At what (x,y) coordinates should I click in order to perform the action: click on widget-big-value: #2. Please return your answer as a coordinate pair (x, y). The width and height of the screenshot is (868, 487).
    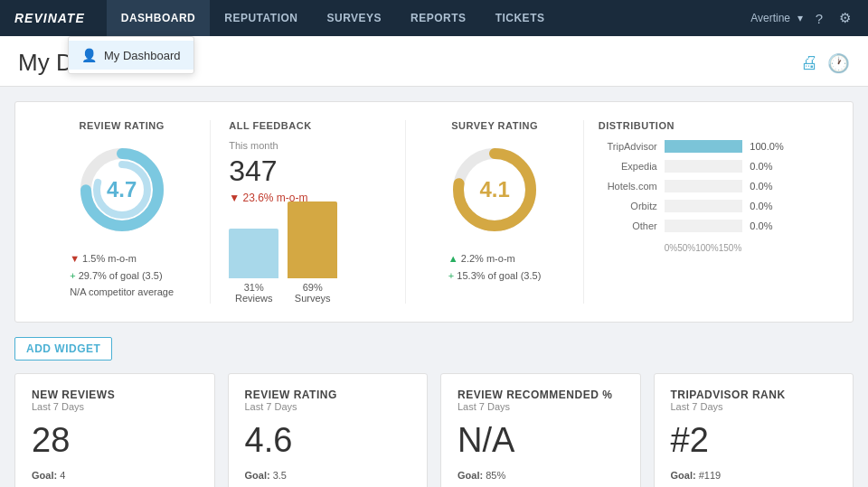
    Looking at the image, I should click on (754, 441).